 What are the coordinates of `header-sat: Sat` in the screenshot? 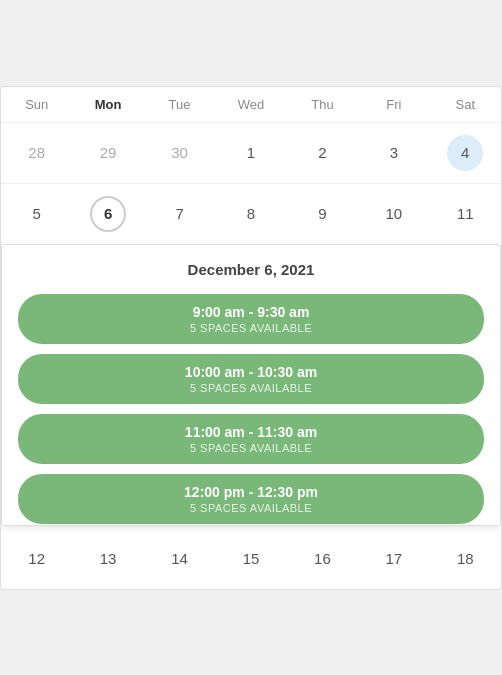 It's located at (466, 104).